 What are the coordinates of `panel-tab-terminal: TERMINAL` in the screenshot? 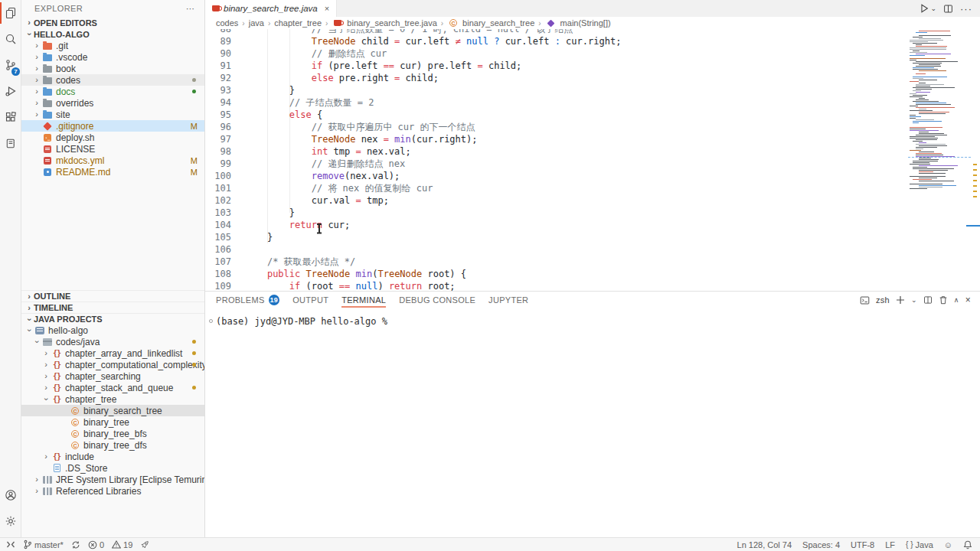 It's located at (364, 300).